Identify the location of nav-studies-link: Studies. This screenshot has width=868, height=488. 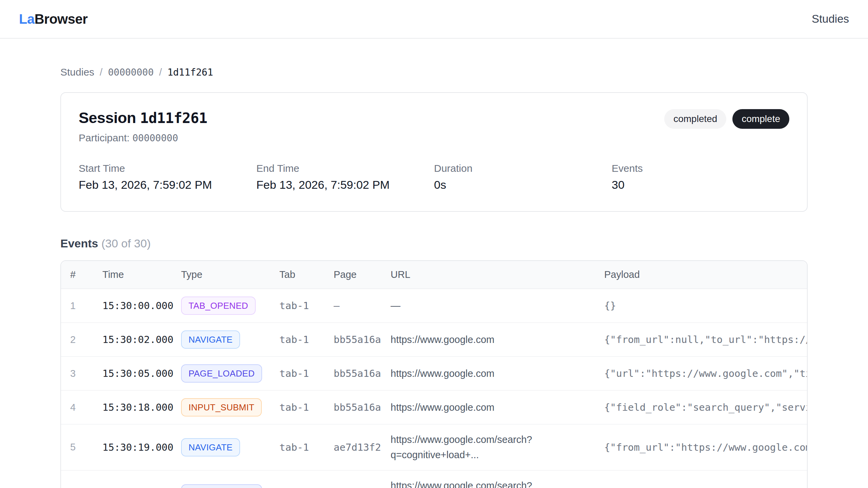
(830, 19).